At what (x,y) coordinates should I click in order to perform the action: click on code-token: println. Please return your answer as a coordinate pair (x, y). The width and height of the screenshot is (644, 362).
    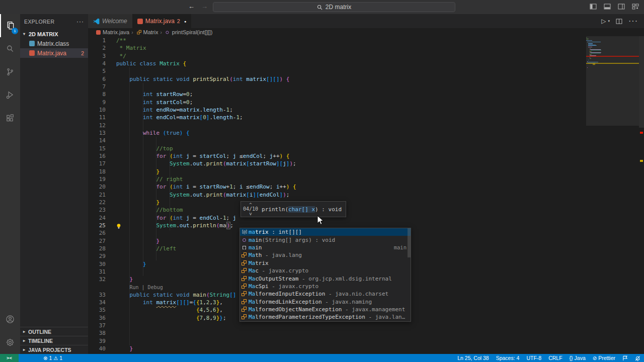
    Looking at the image, I should click on (204, 225).